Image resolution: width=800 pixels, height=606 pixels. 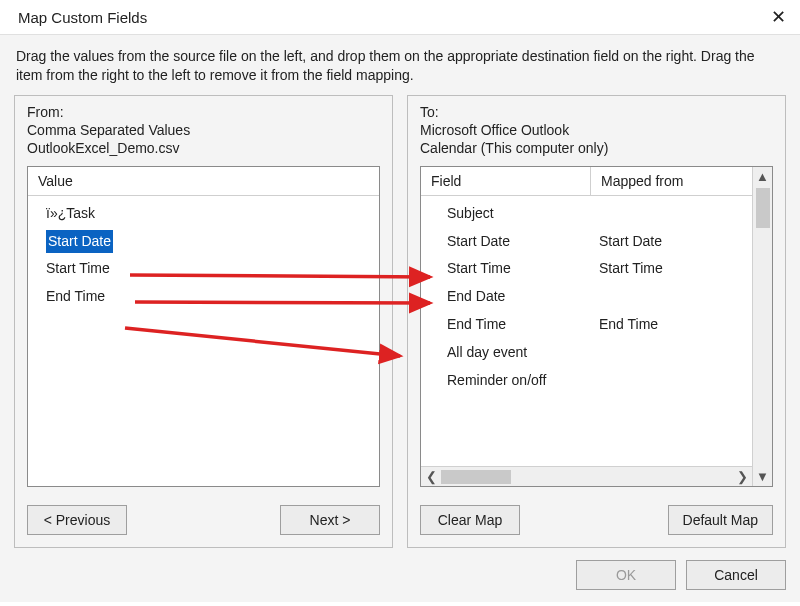 I want to click on to-list-item: Start TimeStart Time, so click(x=586, y=269).